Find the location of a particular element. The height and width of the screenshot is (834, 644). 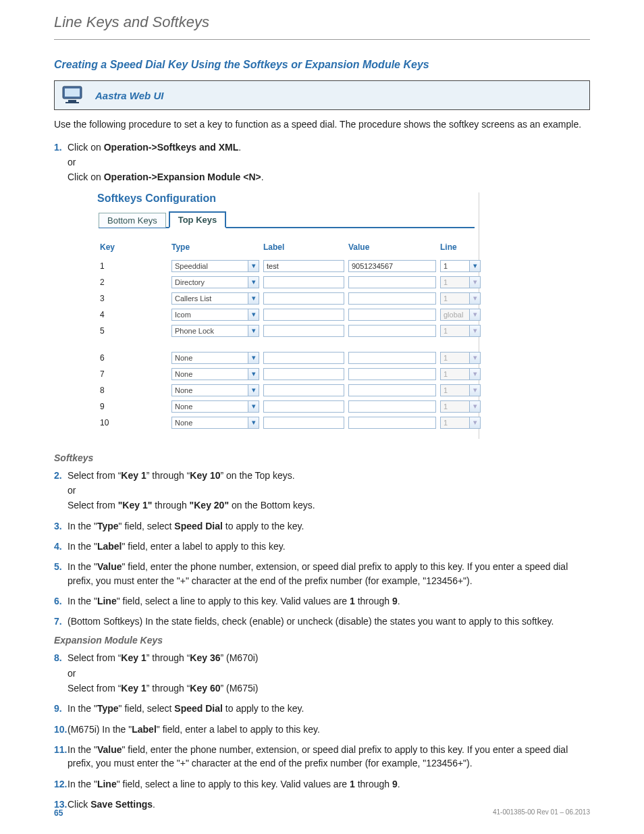

cell-key: 5 is located at coordinates (134, 331).